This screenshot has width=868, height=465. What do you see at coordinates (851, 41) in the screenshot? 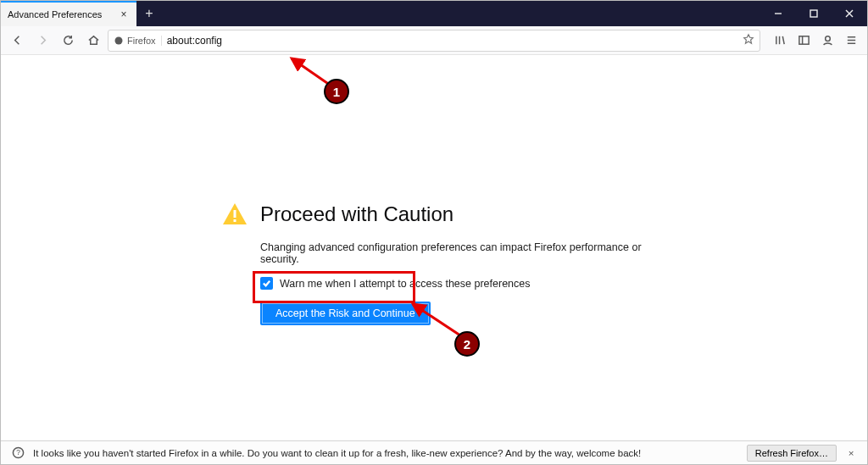
I see `menu-button` at bounding box center [851, 41].